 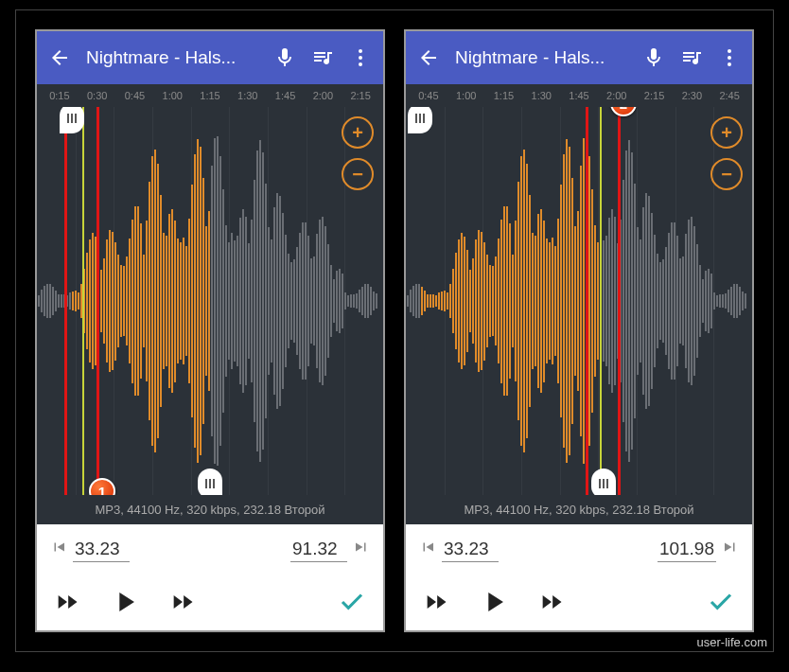 I want to click on callout-box, so click(x=604, y=301).